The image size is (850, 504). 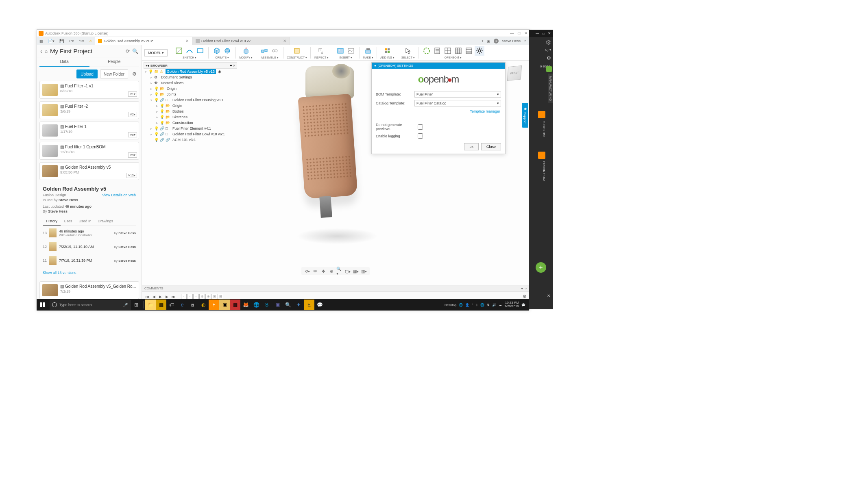 I want to click on sketch-create-icon, so click(x=179, y=51).